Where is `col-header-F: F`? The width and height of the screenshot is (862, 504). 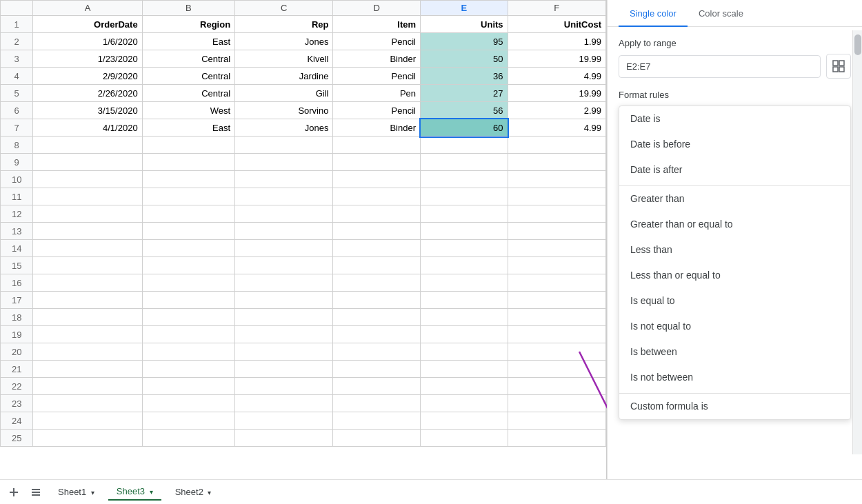 col-header-F: F is located at coordinates (557, 8).